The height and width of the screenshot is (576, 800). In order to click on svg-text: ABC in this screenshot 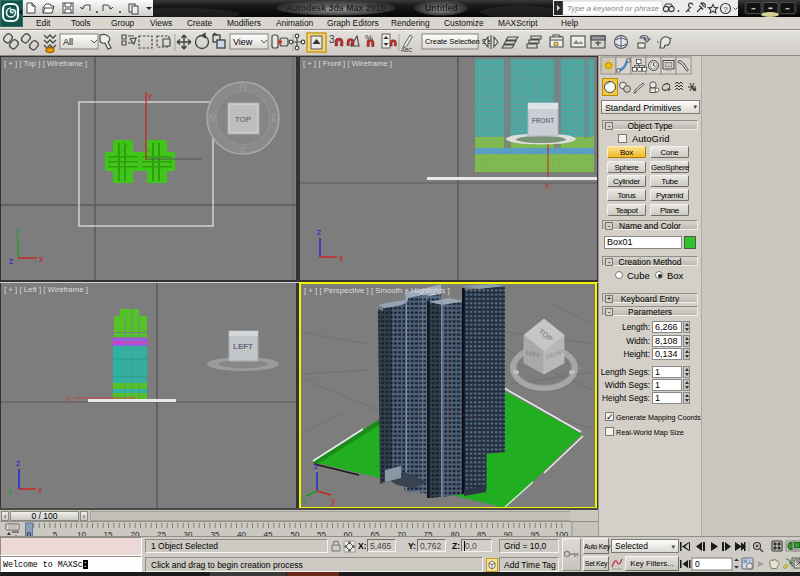, I will do `click(406, 50)`.